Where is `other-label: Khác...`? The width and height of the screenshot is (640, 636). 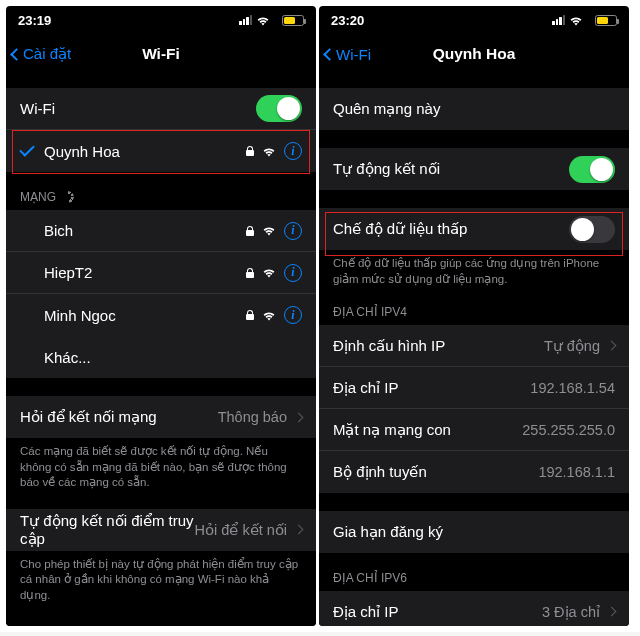
other-label: Khác... is located at coordinates (173, 358).